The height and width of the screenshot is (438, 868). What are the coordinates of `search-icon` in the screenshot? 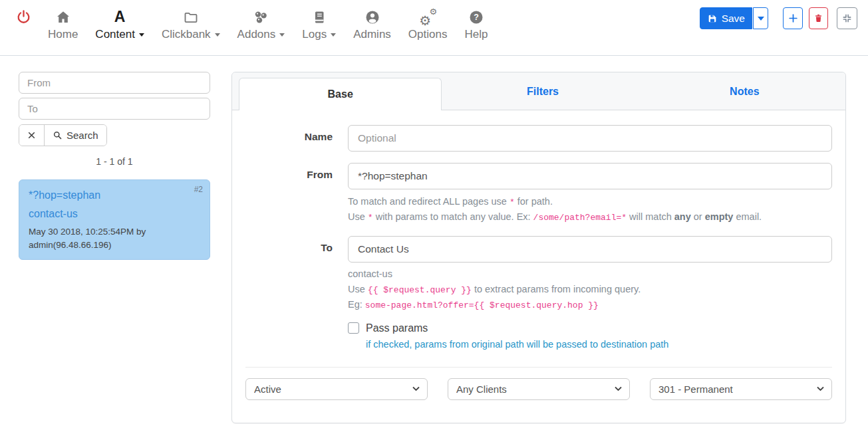 It's located at (57, 136).